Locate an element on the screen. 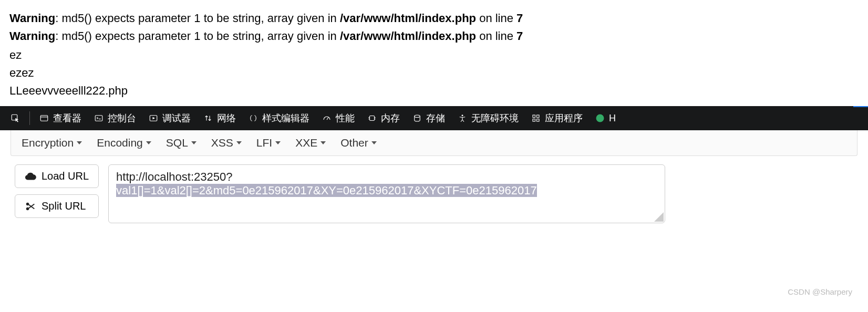  tab-label: 无障碍环境 is located at coordinates (495, 118).